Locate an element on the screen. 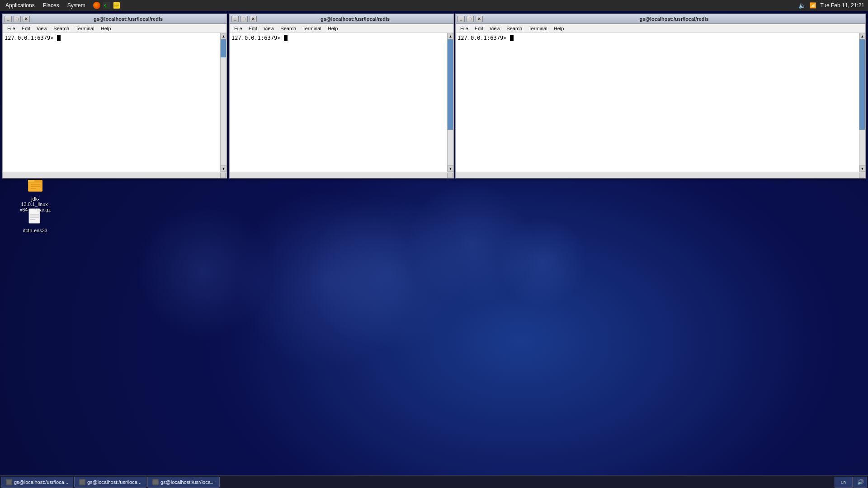 This screenshot has height=488, width=868. terminal-prompt-2: 127.0.0.1:6379> is located at coordinates (258, 38).